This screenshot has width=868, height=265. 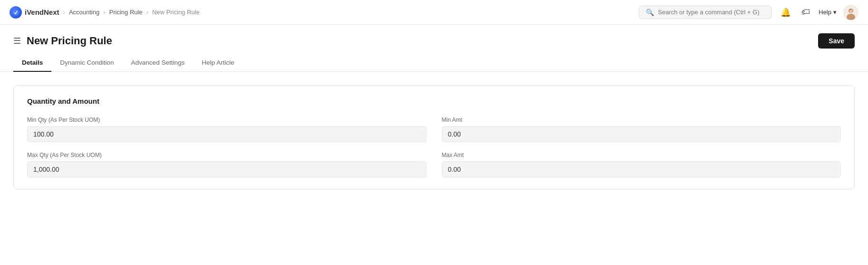 What do you see at coordinates (434, 39) in the screenshot?
I see `page-header: ☰ New Pricing Rule Save` at bounding box center [434, 39].